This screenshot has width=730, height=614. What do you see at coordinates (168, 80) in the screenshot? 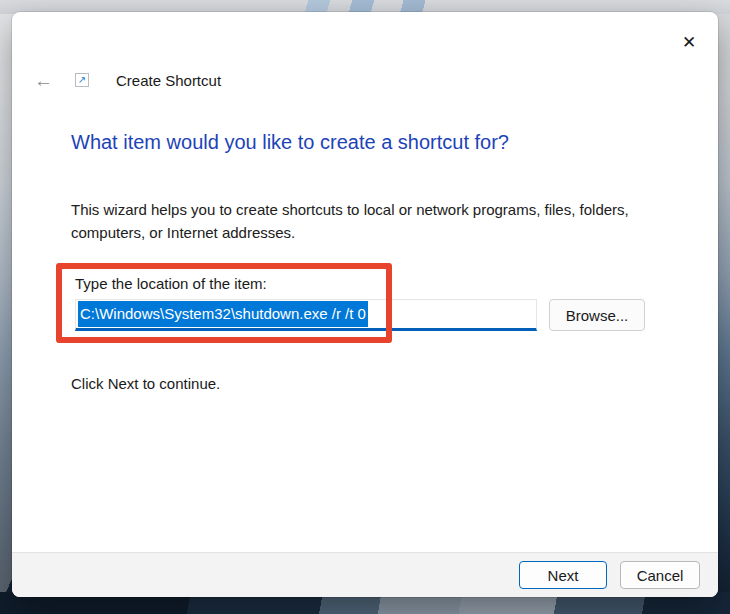
I see `window-title: Create Shortcut` at bounding box center [168, 80].